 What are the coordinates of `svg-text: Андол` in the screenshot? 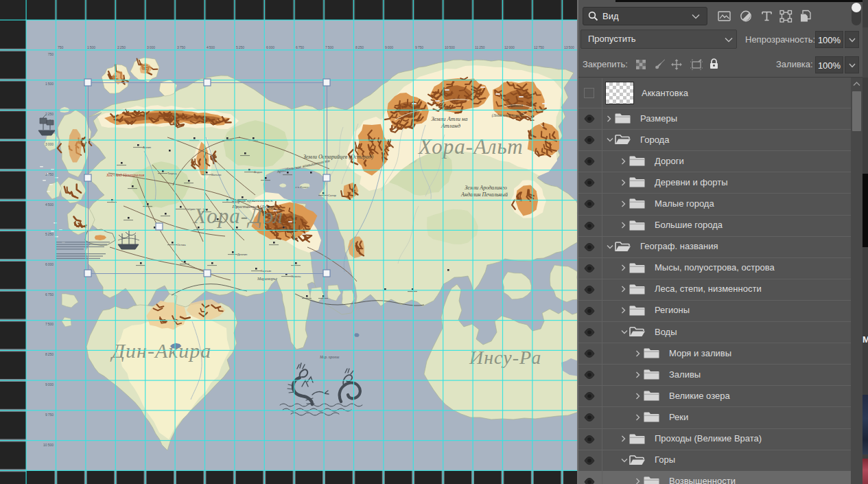 It's located at (258, 172).